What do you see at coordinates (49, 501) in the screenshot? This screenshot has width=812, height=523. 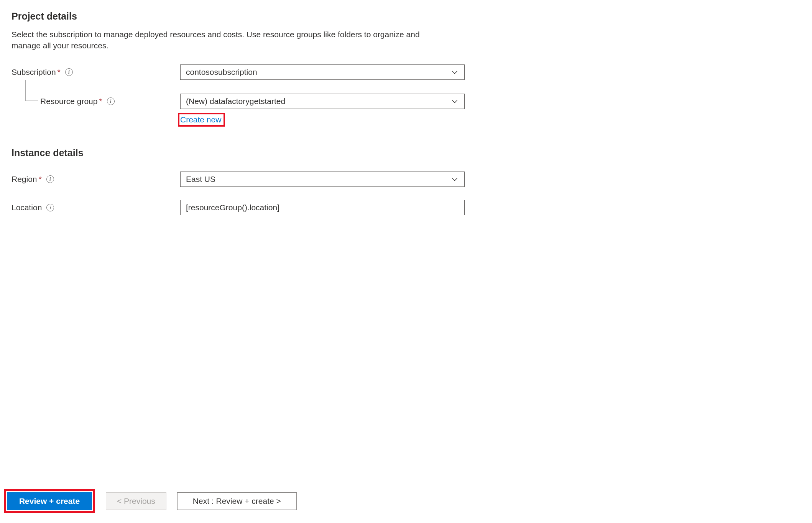 I see `review-create-button: Review + create` at bounding box center [49, 501].